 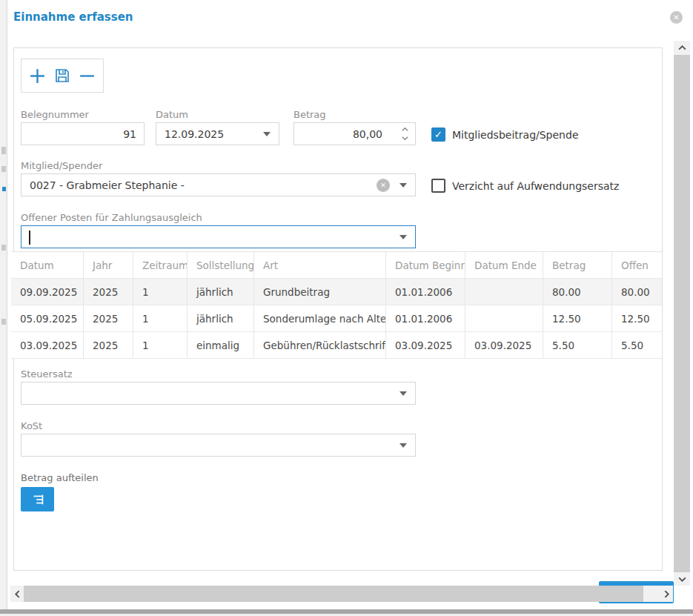 What do you see at coordinates (59, 477) in the screenshot?
I see `betrag-aufteilen-label: Betrag aufteilen` at bounding box center [59, 477].